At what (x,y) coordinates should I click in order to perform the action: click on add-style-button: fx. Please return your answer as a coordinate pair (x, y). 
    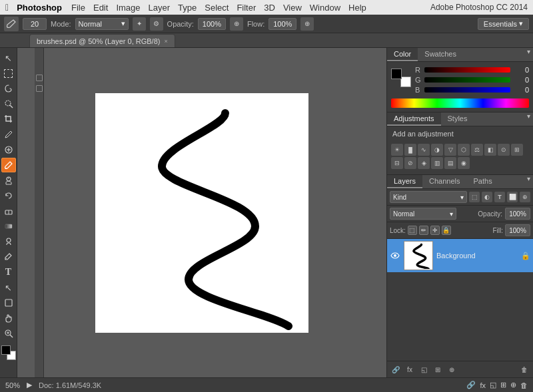
    Looking at the image, I should click on (410, 369).